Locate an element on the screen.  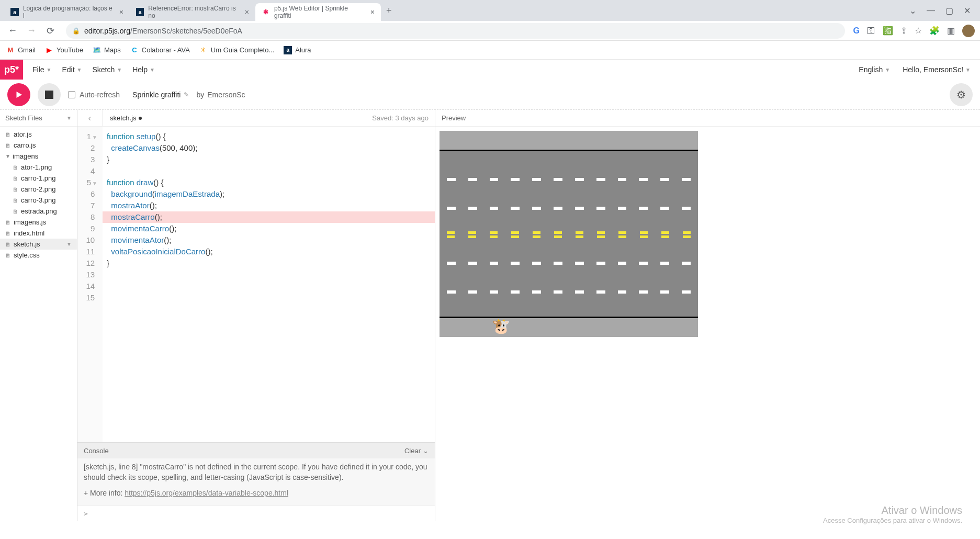
by-label: by is located at coordinates (200, 95).